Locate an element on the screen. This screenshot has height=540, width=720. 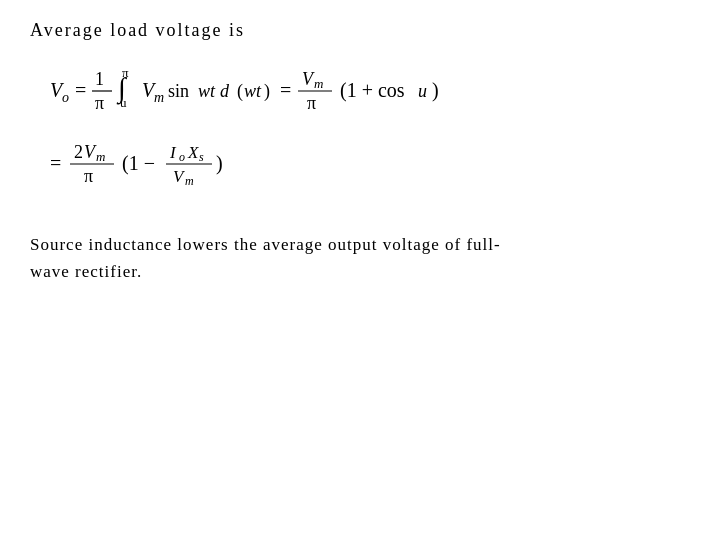
description-line2: wave rectifier. is located at coordinates (360, 272).